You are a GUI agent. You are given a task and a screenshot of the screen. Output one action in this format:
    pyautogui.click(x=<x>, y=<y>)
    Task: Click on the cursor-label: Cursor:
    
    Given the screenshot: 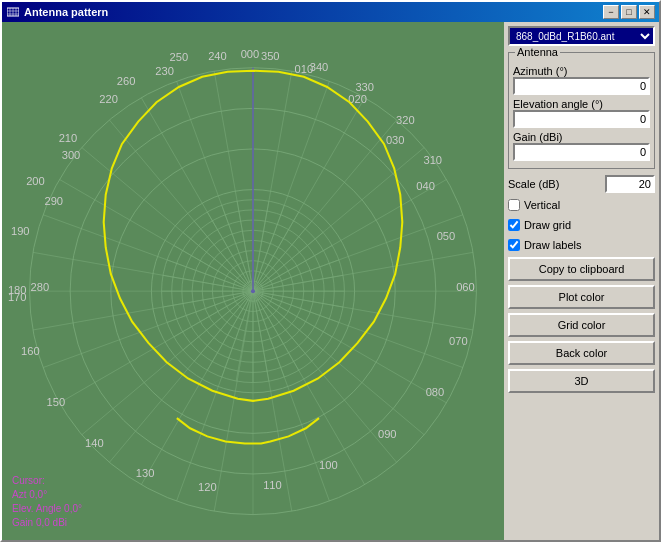 What is the action you would take?
    pyautogui.click(x=47, y=481)
    